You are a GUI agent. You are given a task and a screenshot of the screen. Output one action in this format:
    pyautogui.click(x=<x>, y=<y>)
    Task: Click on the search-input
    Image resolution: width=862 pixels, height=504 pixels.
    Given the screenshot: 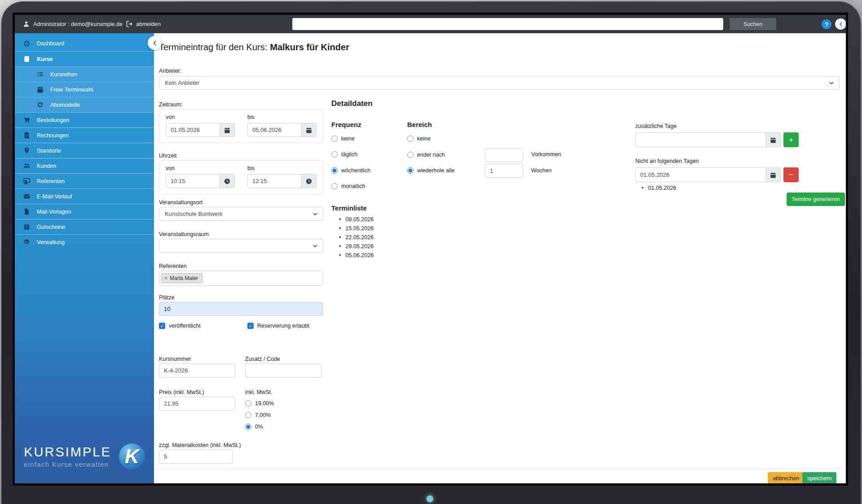 What is the action you would take?
    pyautogui.click(x=508, y=24)
    